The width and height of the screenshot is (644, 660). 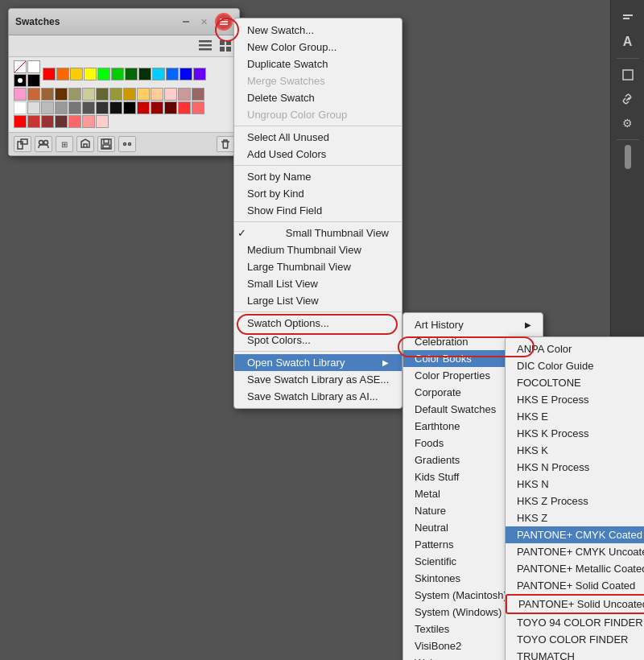 What do you see at coordinates (131, 74) in the screenshot?
I see `swatch-darkgreen1` at bounding box center [131, 74].